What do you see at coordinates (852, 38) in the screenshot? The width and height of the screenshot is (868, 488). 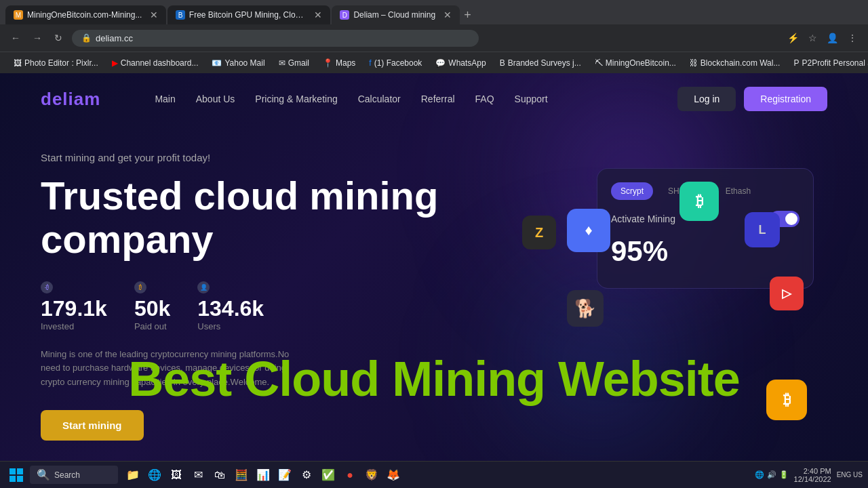 I see `menu-button: ⋮` at bounding box center [852, 38].